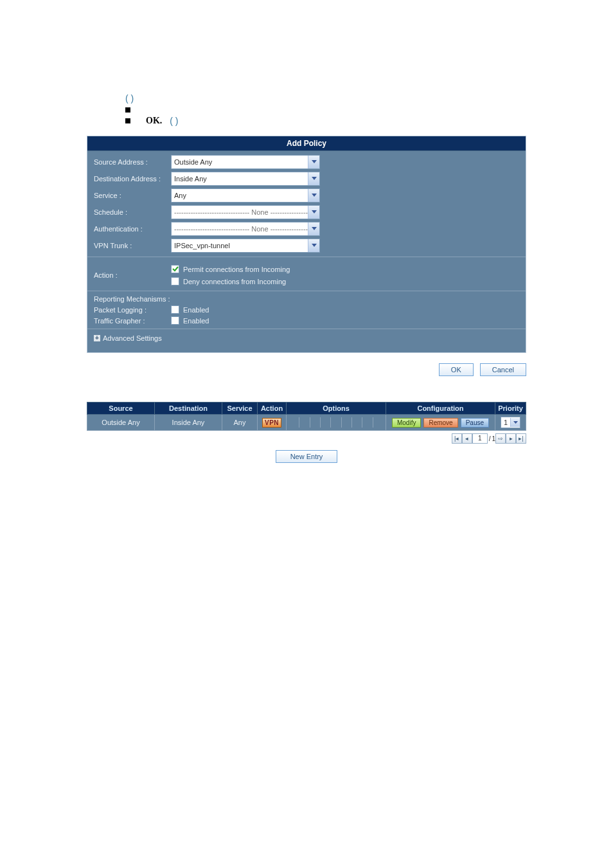  What do you see at coordinates (132, 321) in the screenshot?
I see `traffic-grapher-label: Traffic Grapher :` at bounding box center [132, 321].